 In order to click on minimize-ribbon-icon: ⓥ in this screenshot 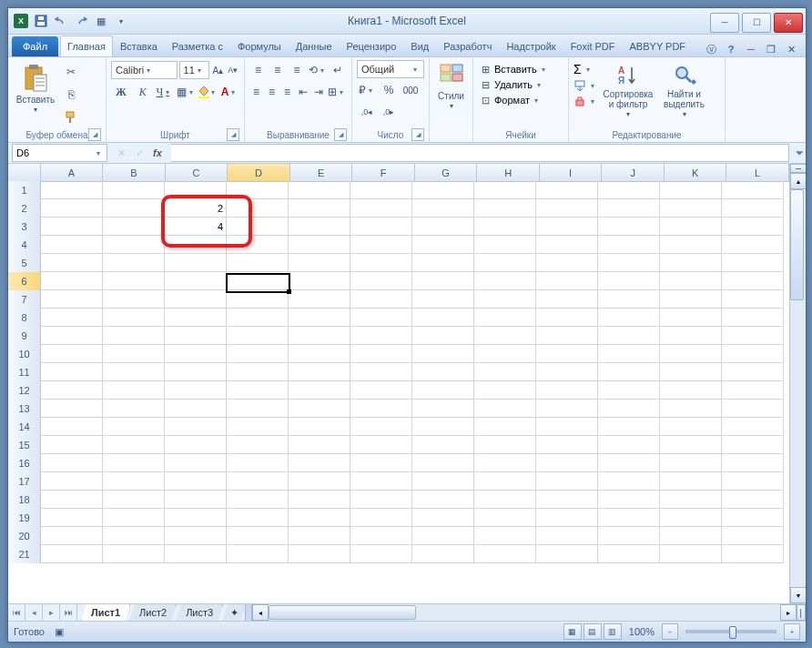, I will do `click(711, 49)`.